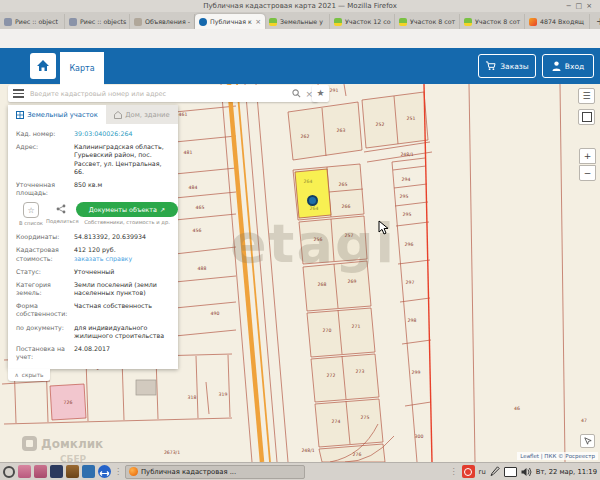 This screenshot has height=480, width=600. Describe the element at coordinates (514, 66) in the screenshot. I see `orders-label: Заказы` at that location.